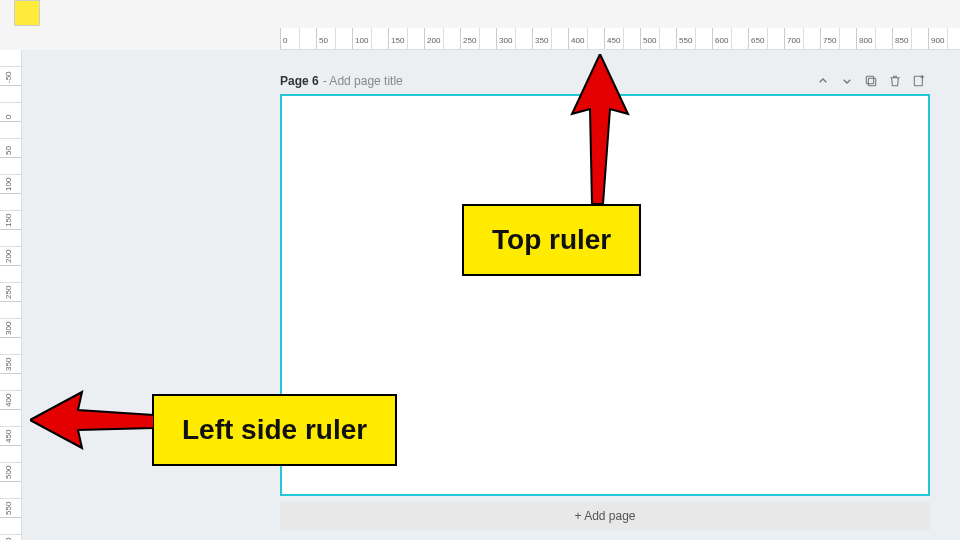 The width and height of the screenshot is (960, 540). I want to click on annotation-left-ruler: Left side ruler, so click(274, 430).